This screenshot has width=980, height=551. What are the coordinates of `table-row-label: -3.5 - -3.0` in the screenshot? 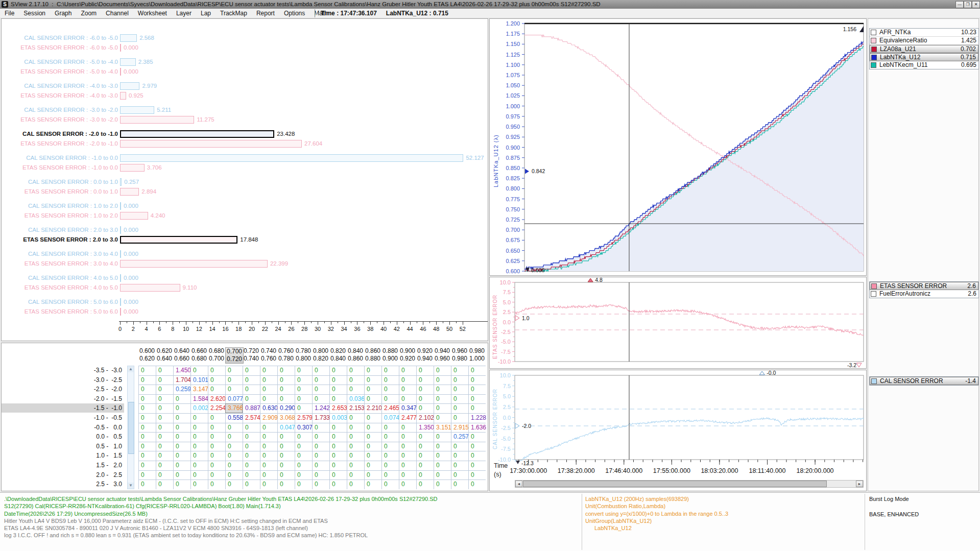 It's located at (63, 370).